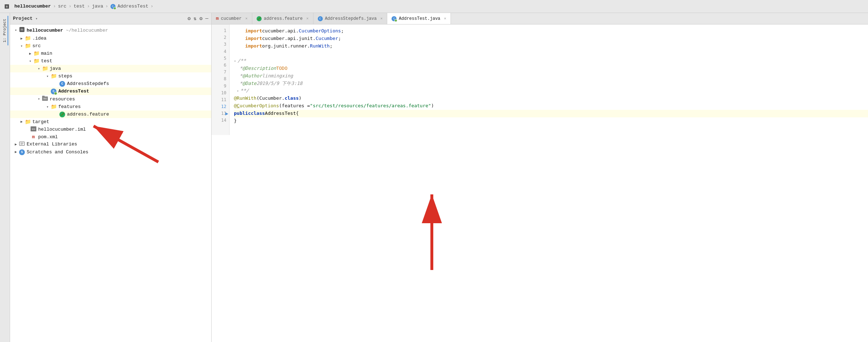 The height and width of the screenshot is (342, 868). I want to click on tab-addresstest-label: AddressTest.java, so click(420, 19).